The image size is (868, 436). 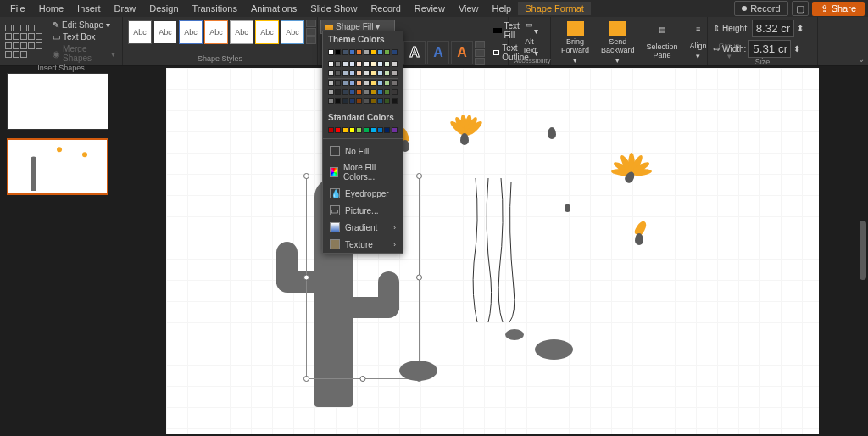 I want to click on no-fill-item: No Fill, so click(x=363, y=151).